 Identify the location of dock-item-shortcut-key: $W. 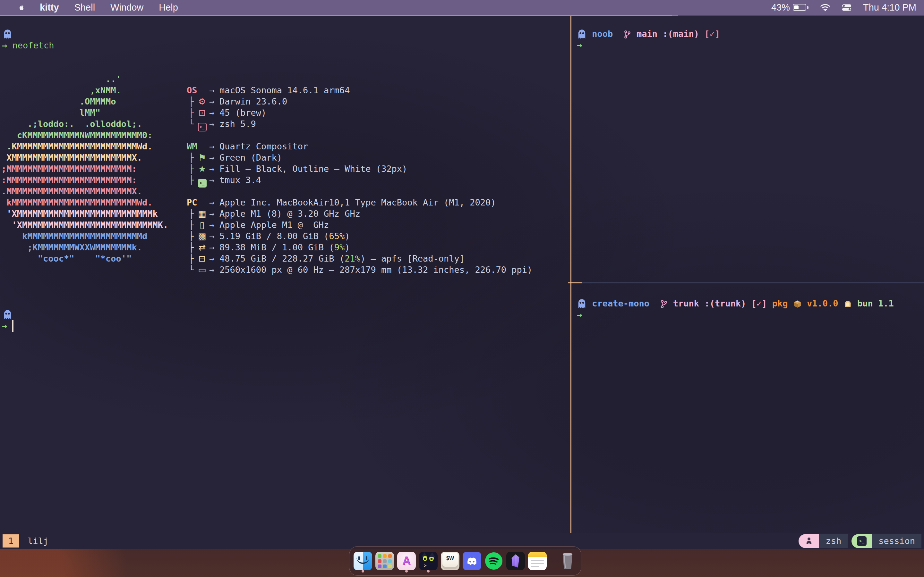
(450, 561).